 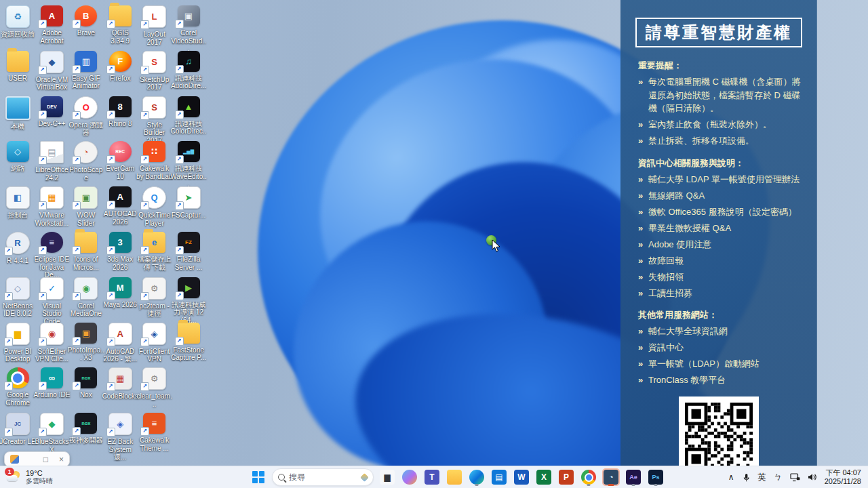 I want to click on start-button, so click(x=258, y=477).